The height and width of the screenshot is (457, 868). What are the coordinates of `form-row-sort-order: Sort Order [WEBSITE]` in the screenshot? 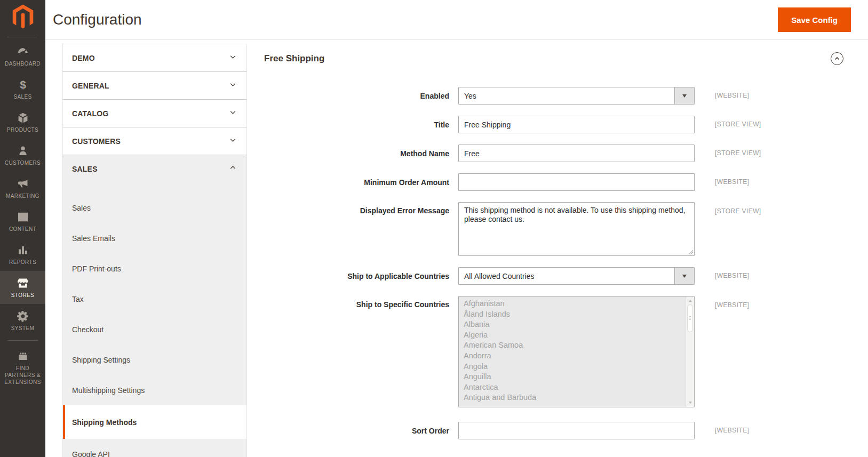 It's located at (561, 431).